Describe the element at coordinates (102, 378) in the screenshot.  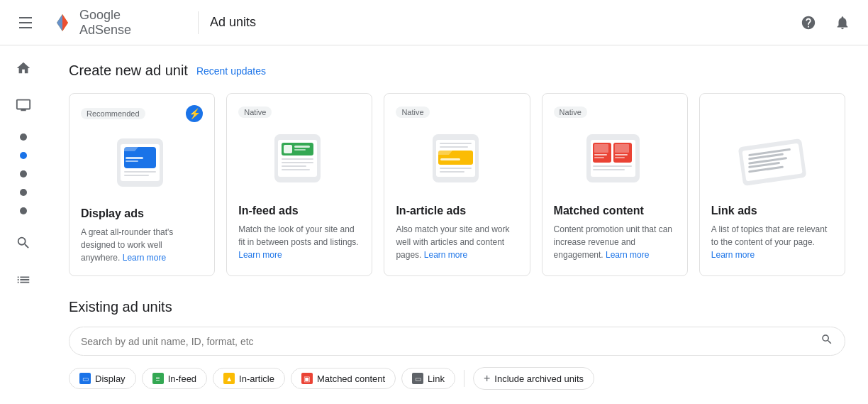
I see `filter-display: ▭ Display` at that location.